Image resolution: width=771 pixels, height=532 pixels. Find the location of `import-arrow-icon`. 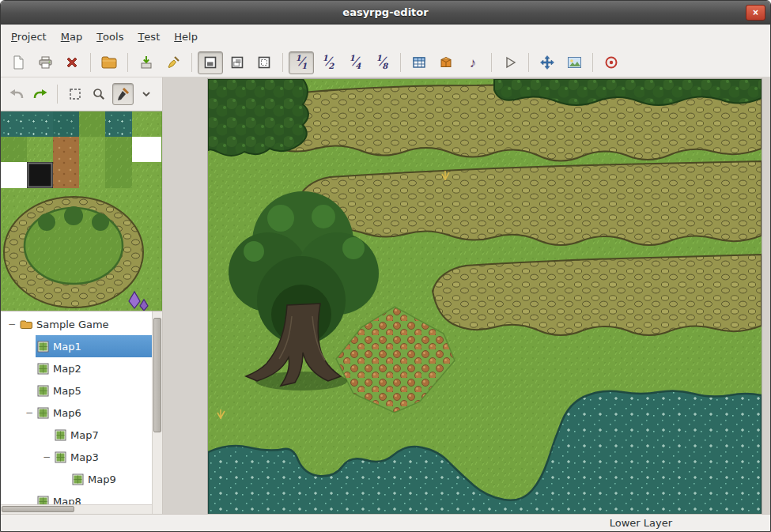

import-arrow-icon is located at coordinates (146, 62).